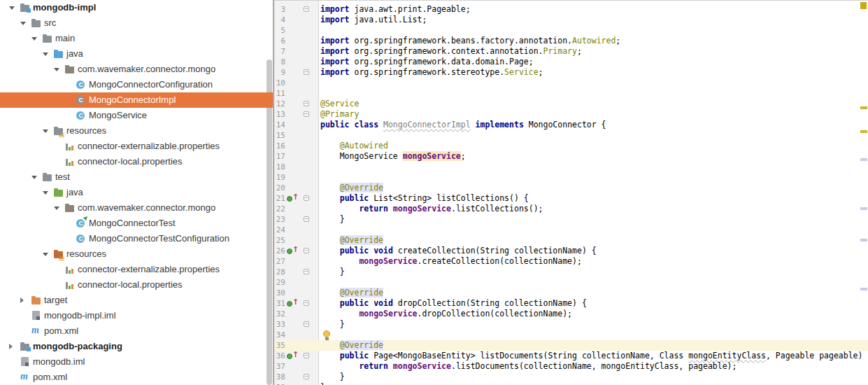  Describe the element at coordinates (136, 316) in the screenshot. I see `tree-item: mongodb-impl.iml` at that location.